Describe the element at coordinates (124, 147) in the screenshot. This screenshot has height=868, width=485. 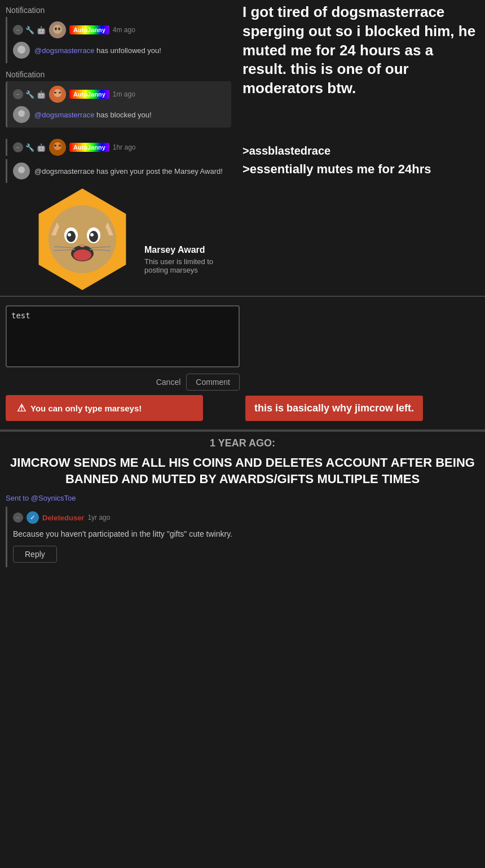
I see `time-ago-3: 1hr ago` at that location.